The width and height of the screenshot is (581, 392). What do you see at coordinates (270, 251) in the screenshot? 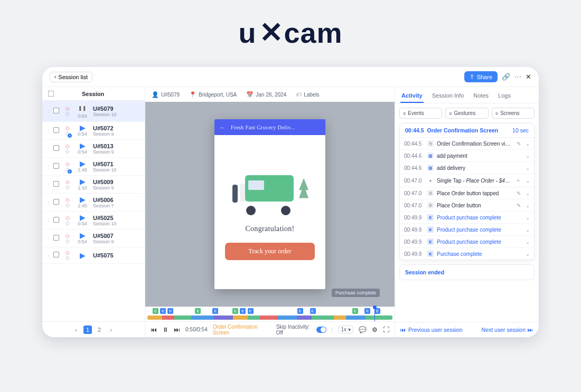
I see `track-order-button: Track your order` at bounding box center [270, 251].